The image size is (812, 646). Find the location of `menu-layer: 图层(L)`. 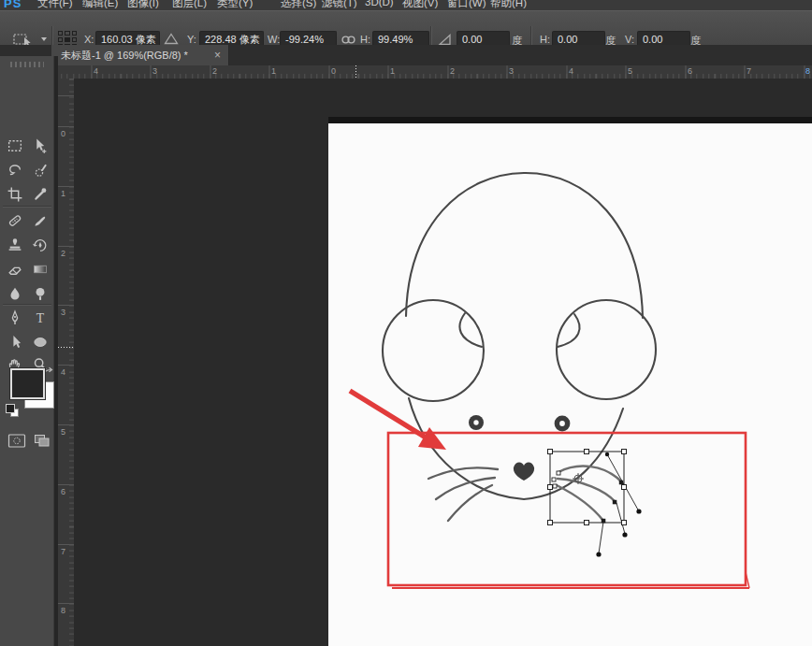

menu-layer: 图层(L) is located at coordinates (189, 6).